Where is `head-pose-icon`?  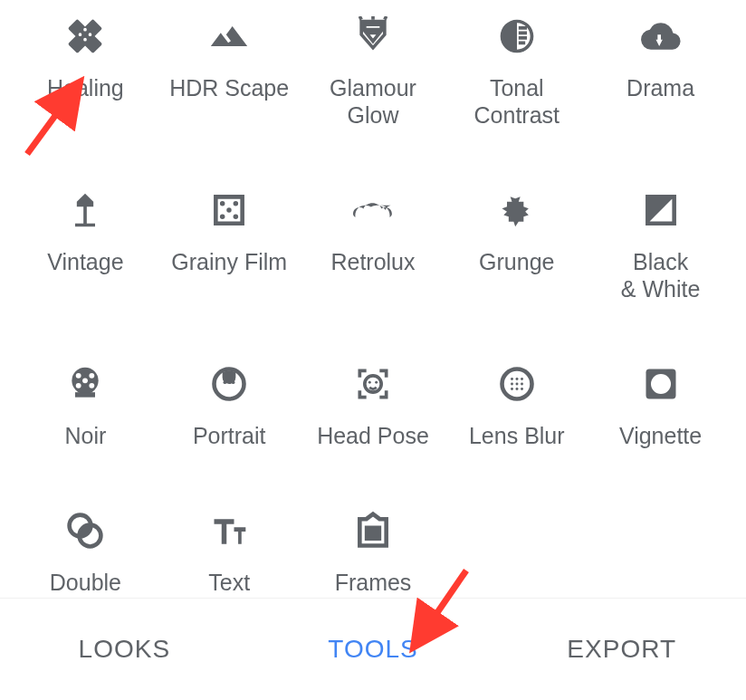 head-pose-icon is located at coordinates (373, 384).